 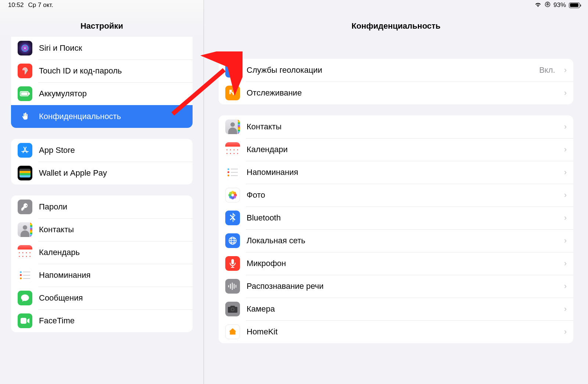 What do you see at coordinates (102, 173) in the screenshot?
I see `sidebar-row-wallet-и-apple-pay: Wallet и Apple Pay` at bounding box center [102, 173].